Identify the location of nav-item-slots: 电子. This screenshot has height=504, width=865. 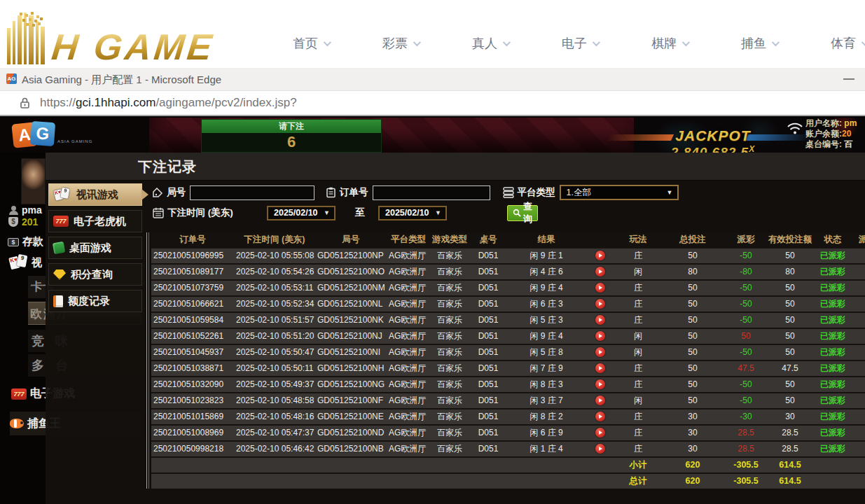
(580, 43).